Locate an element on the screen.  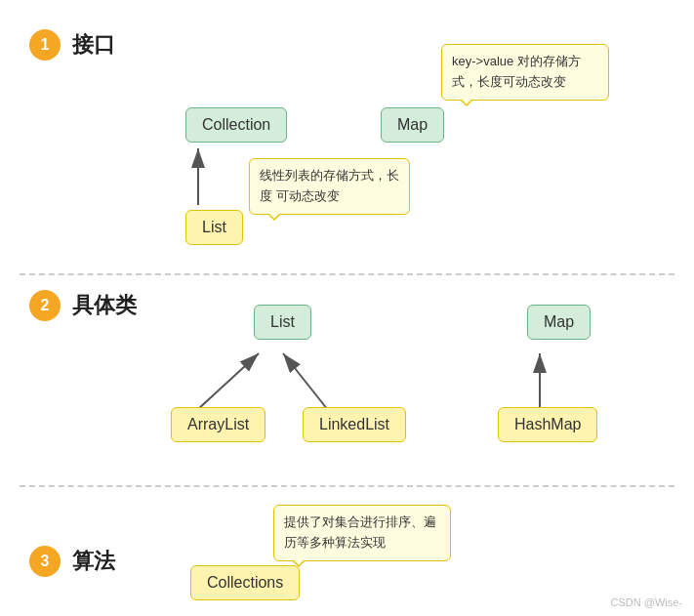
collections-callout: 提供了对集合进行排序、遍 历等多种算法实现 is located at coordinates (362, 533).